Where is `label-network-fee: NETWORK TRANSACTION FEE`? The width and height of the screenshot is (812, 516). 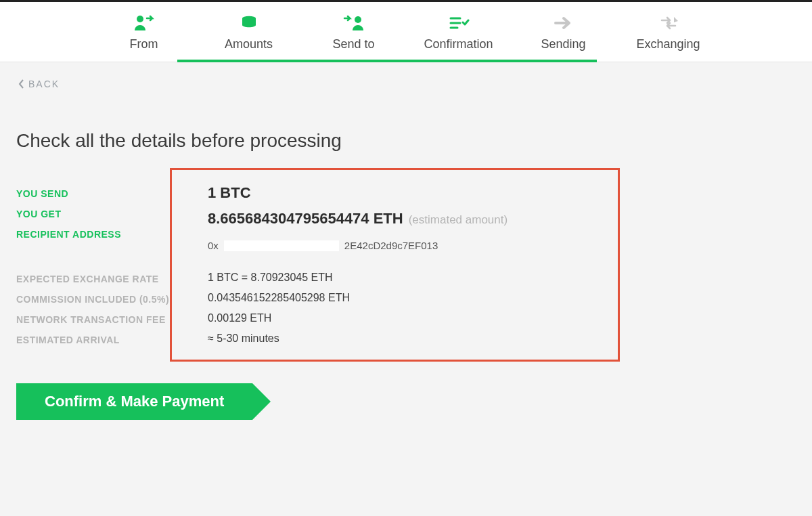
label-network-fee: NETWORK TRANSACTION FEE is located at coordinates (96, 320).